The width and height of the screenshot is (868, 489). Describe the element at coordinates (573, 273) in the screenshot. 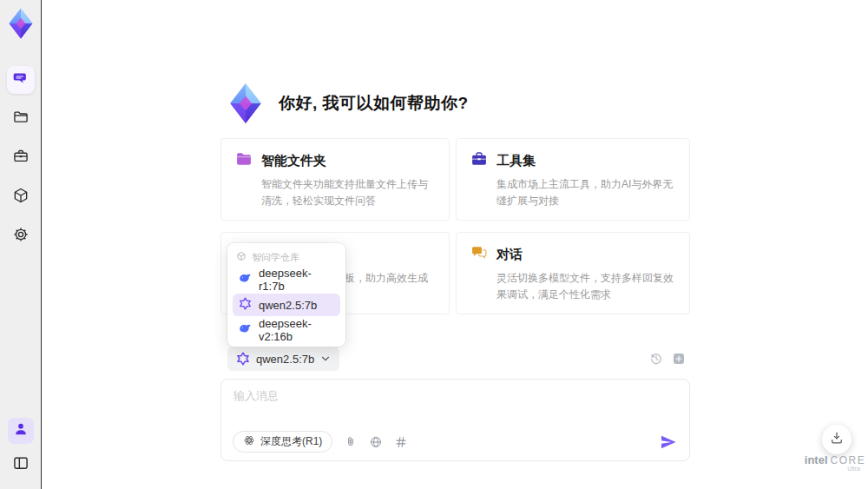

I see `card-dialog: 对话 灵活切换多模型文件，支持多样回复效果调试，满足个性化需求` at that location.